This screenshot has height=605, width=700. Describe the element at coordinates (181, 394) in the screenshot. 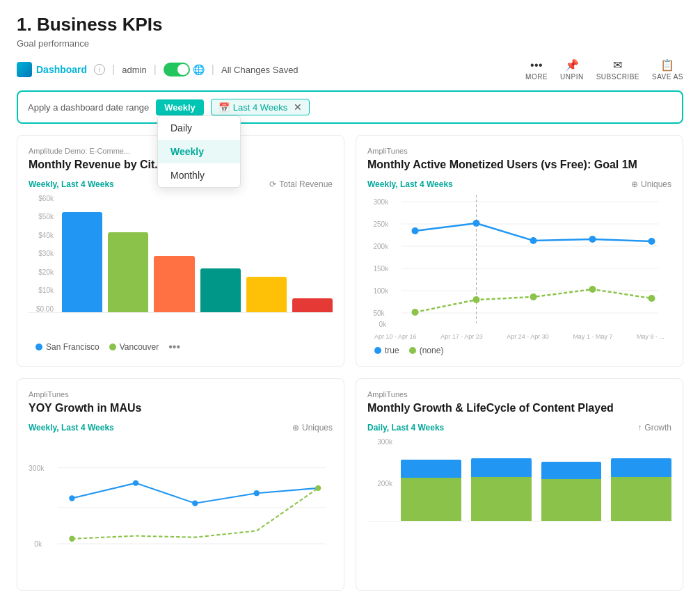

I see `card-source-3: AmpliTunes` at that location.